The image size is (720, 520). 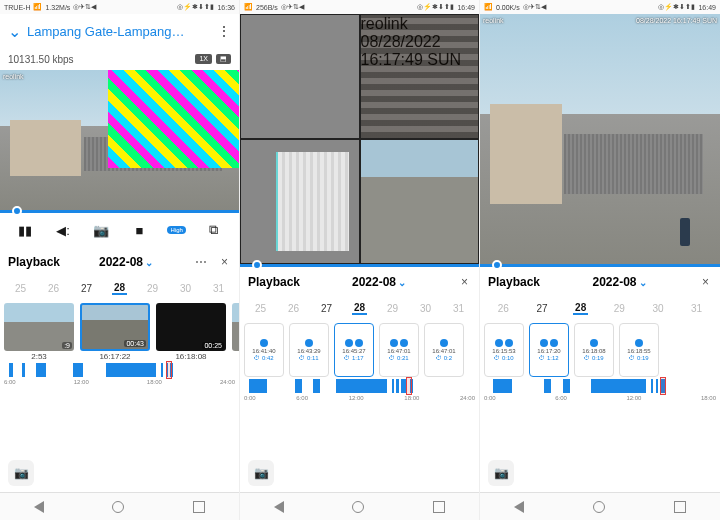 What do you see at coordinates (115, 332) in the screenshot?
I see `clip-thumb: 00:4316:17:22` at bounding box center [115, 332].